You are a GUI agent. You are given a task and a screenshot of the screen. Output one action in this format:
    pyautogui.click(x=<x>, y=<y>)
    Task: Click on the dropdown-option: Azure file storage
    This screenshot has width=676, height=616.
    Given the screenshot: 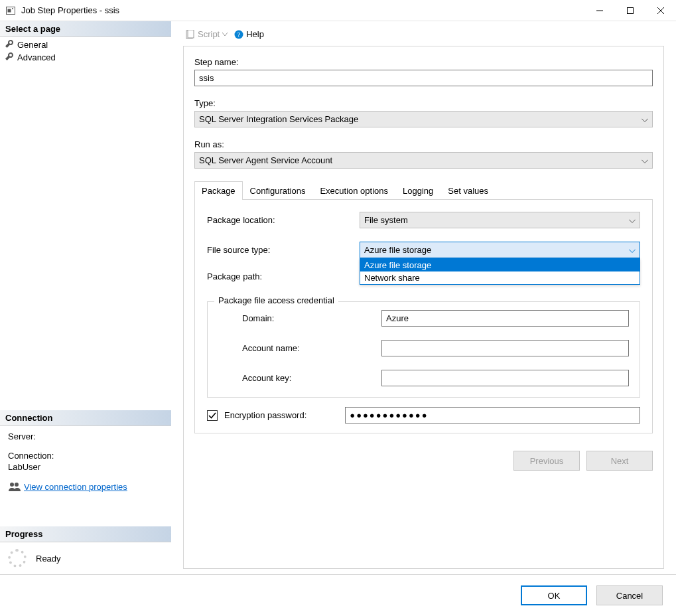 What is the action you would take?
    pyautogui.click(x=500, y=266)
    